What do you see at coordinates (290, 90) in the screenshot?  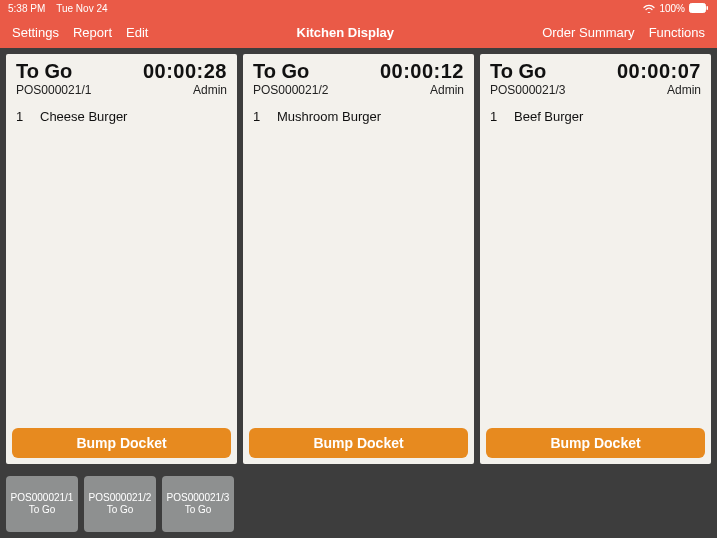 I see `docket-ref: POS000021/2` at bounding box center [290, 90].